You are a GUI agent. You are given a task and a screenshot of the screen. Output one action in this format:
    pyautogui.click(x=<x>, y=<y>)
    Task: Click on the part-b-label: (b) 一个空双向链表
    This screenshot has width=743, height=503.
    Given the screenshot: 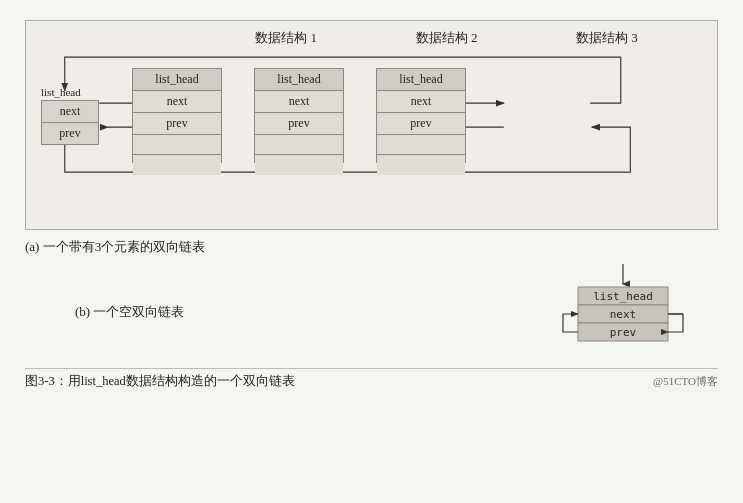 What is the action you would take?
    pyautogui.click(x=316, y=312)
    